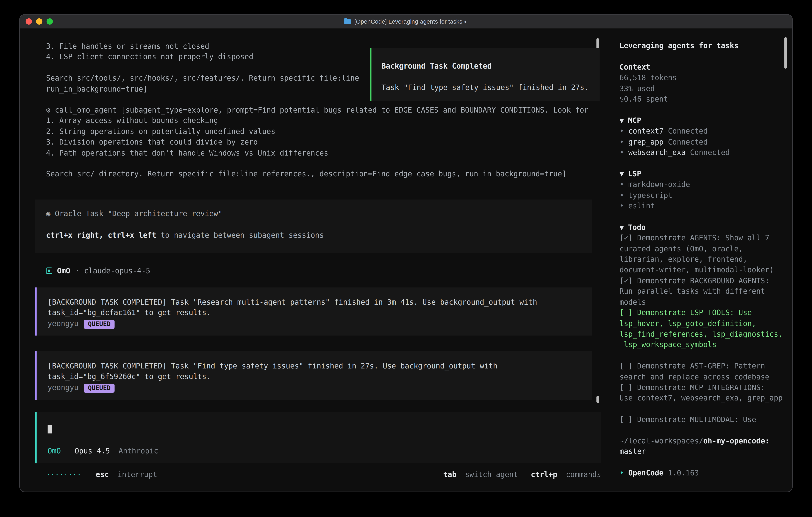  Describe the element at coordinates (313, 226) in the screenshot. I see `oracle-panel: ◉ Oracle Task "Deep architecture review"…` at that location.